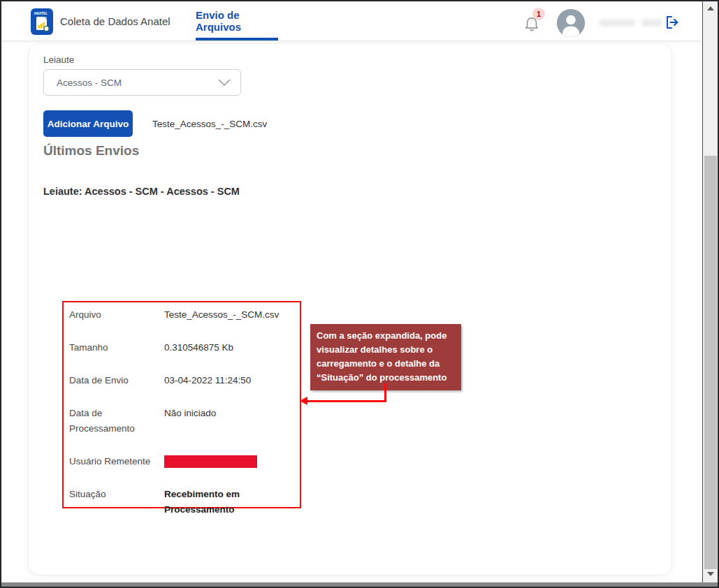 The width and height of the screenshot is (719, 588). I want to click on detail-row: ArquivoTeste_Acessos_-_SCM.csv, so click(183, 315).